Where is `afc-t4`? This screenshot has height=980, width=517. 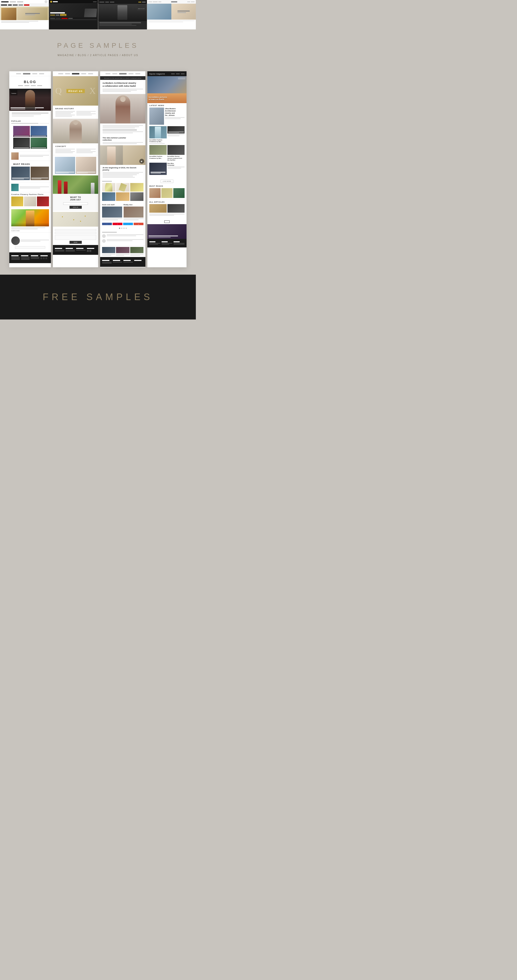 afc-t4 is located at coordinates (90, 248).